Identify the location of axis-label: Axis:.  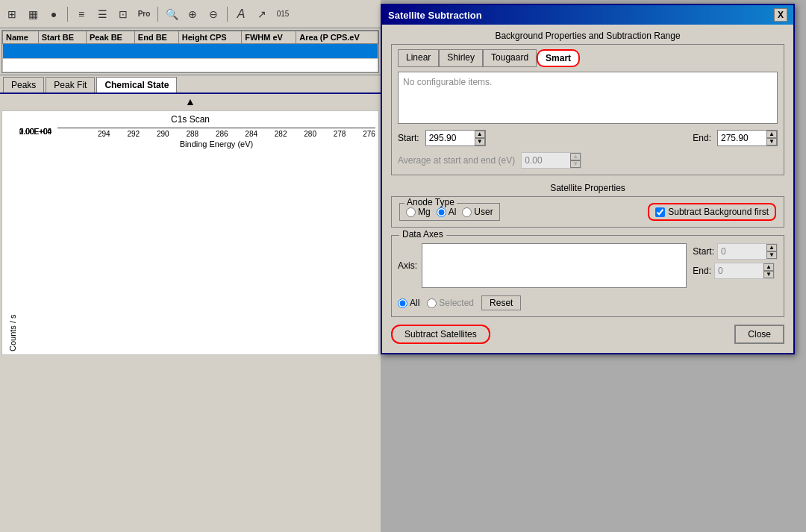
(407, 266).